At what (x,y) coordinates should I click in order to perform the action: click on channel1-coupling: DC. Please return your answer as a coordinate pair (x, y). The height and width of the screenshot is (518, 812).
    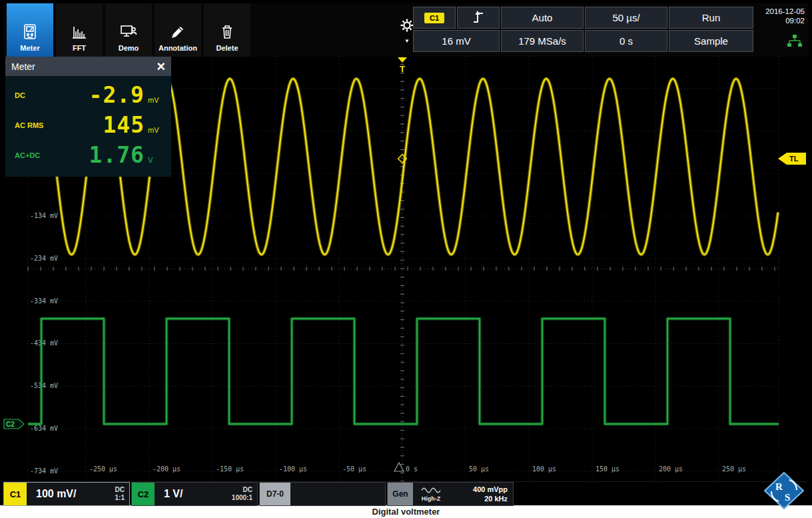
    Looking at the image, I should click on (120, 490).